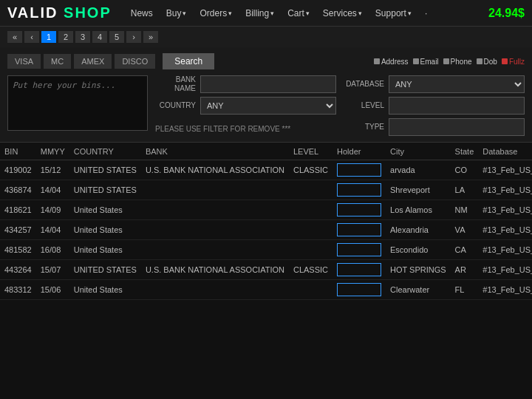 This screenshot has height=399, width=532. I want to click on cell-state: VA, so click(465, 231).